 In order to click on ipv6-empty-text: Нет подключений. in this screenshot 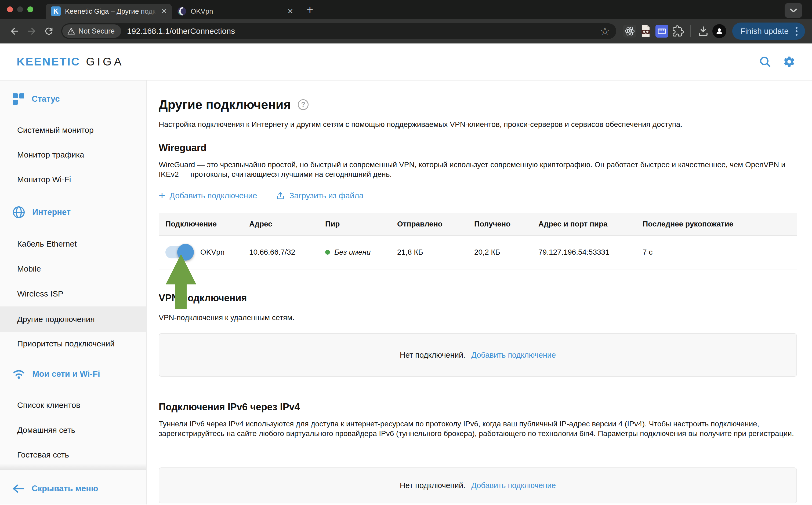, I will do `click(433, 486)`.